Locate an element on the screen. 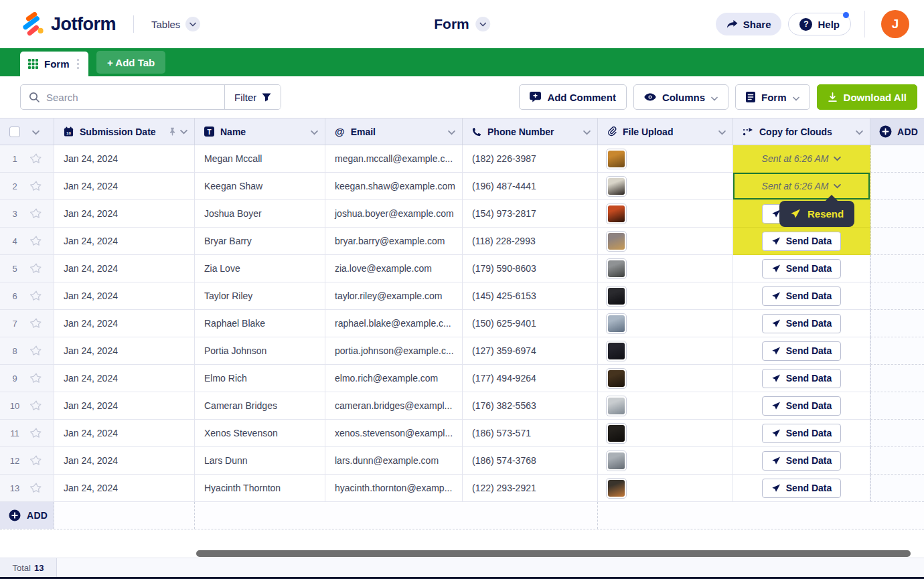 The width and height of the screenshot is (924, 579). search-input is located at coordinates (131, 98).